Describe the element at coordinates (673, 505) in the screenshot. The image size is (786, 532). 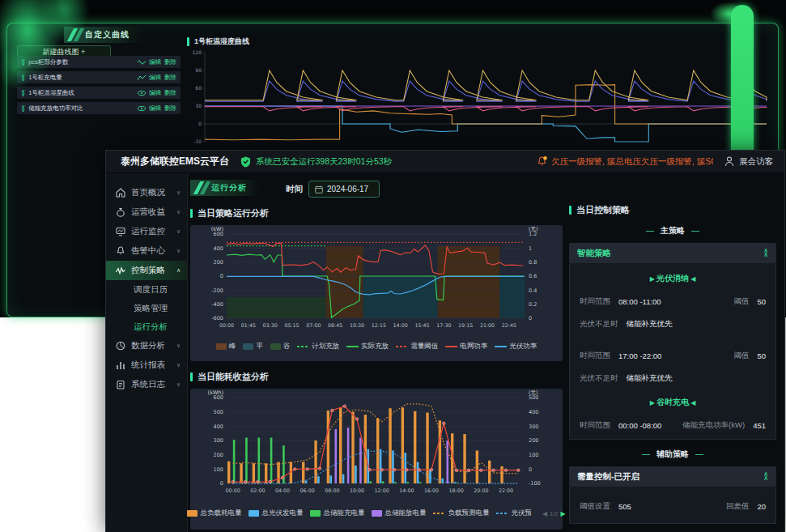
I see `demand-control-card-body: 阈值设置 505 回差值 20` at that location.